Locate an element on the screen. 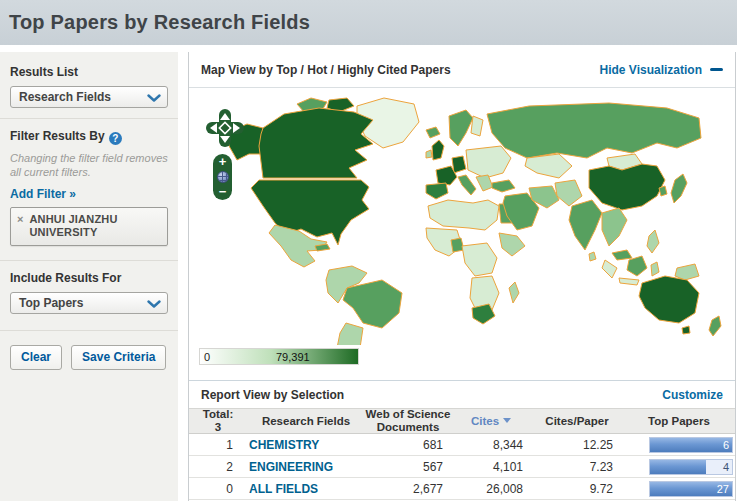 This screenshot has height=501, width=737. include-results-select: Top Papers is located at coordinates (89, 303).